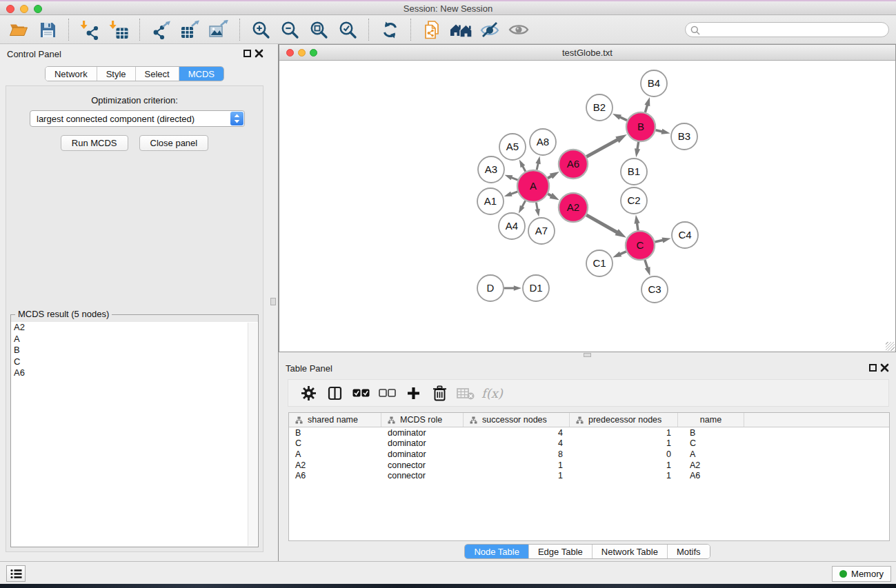 This screenshot has height=588, width=896. Describe the element at coordinates (654, 83) in the screenshot. I see `graph-node-B4: B4` at that location.